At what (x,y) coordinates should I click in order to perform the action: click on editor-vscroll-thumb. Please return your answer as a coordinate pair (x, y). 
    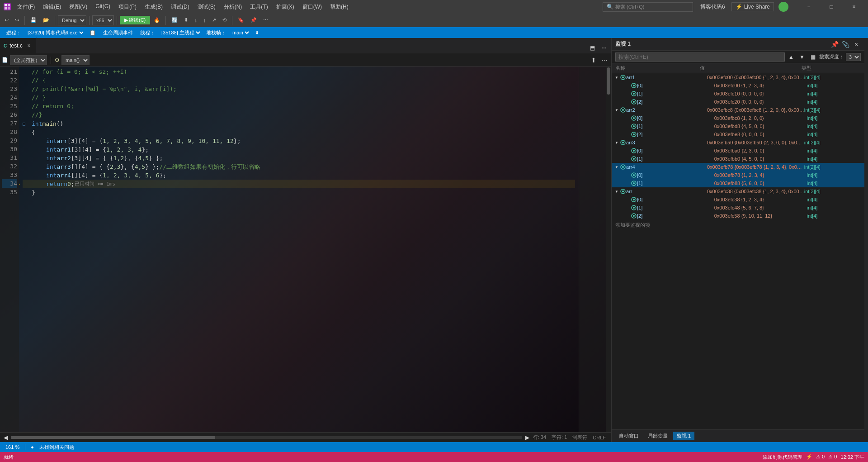
    Looking at the image, I should click on (609, 81).